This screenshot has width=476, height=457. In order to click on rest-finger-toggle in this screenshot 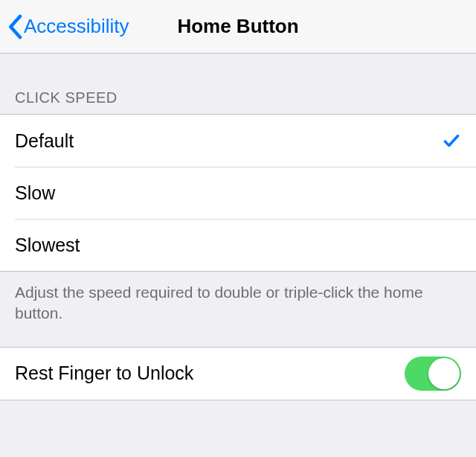, I will do `click(433, 374)`.